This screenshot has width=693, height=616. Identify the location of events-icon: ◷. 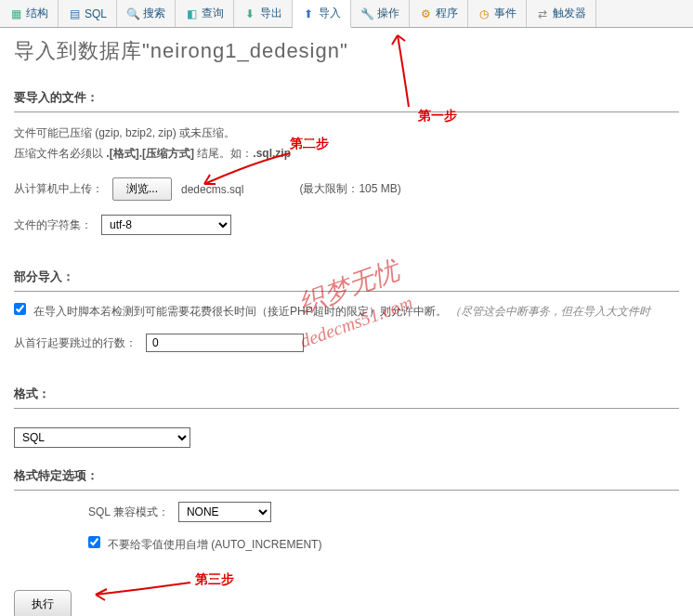
(484, 14).